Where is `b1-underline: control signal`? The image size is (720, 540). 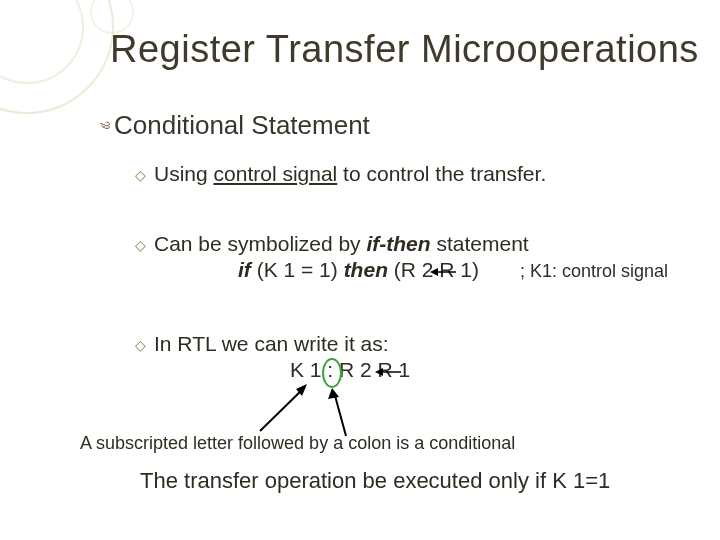 b1-underline: control signal is located at coordinates (276, 174).